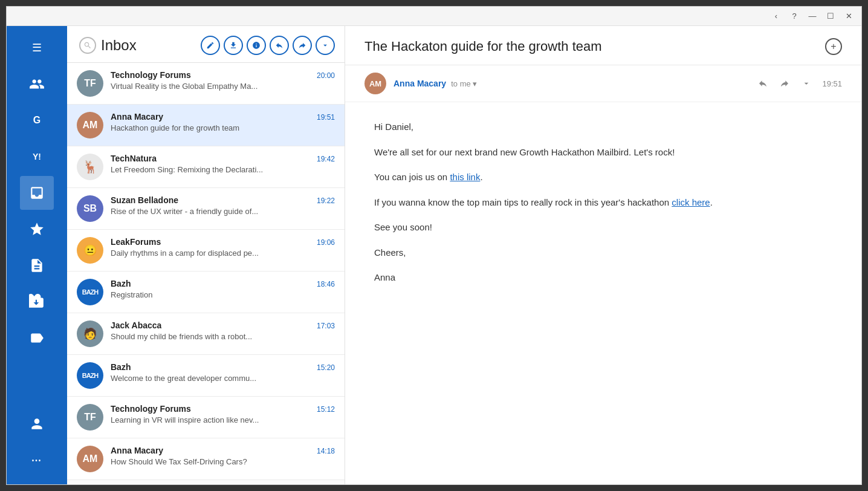  I want to click on email-content: Suzan Belladone 19:22 Rise of the UX wri…, so click(222, 206).